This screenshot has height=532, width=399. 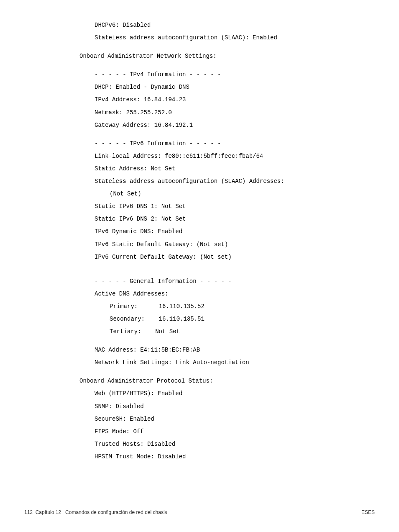 I want to click on config-line: Static IPv6 DNS 2: Not Set, so click(x=239, y=219).